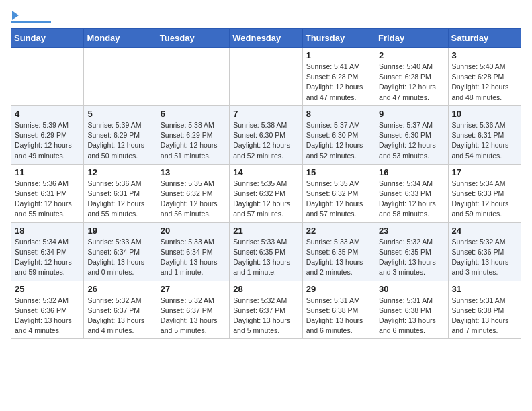 This screenshot has width=532, height=411. Describe the element at coordinates (412, 251) in the screenshot. I see `calendar-cell: 23Sunrise: 5:32 AMSunset: 6:35 PMDayligh…` at that location.